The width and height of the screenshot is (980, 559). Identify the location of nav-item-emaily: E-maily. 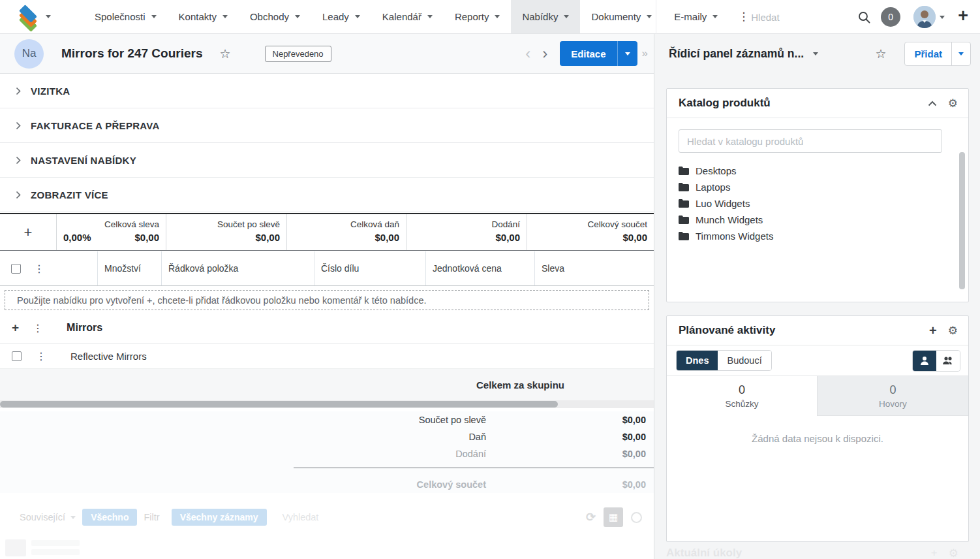
(696, 17).